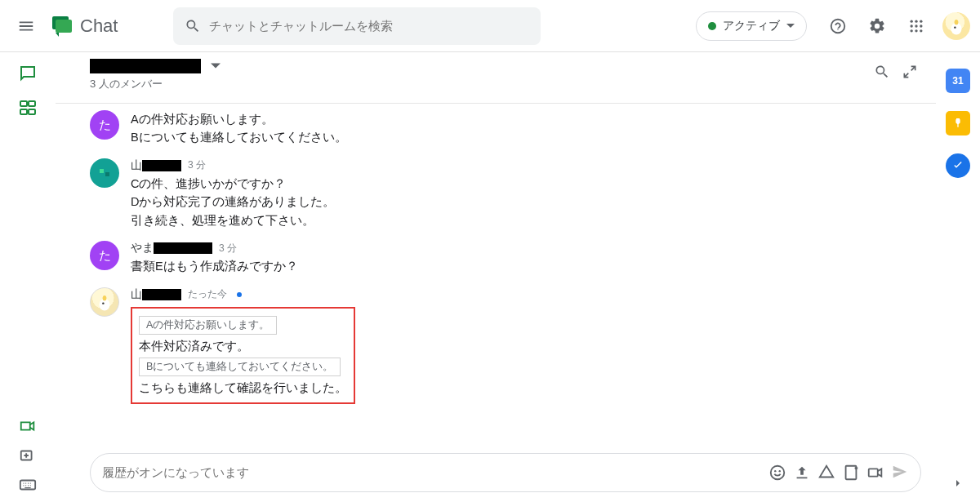 The height and width of the screenshot is (502, 980). I want to click on chat-logo-icon, so click(62, 26).